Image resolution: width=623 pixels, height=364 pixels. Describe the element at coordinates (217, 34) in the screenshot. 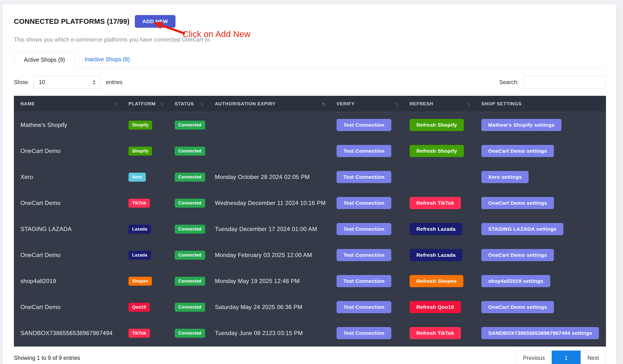

I see `annotation-text: Click on Add New` at that location.